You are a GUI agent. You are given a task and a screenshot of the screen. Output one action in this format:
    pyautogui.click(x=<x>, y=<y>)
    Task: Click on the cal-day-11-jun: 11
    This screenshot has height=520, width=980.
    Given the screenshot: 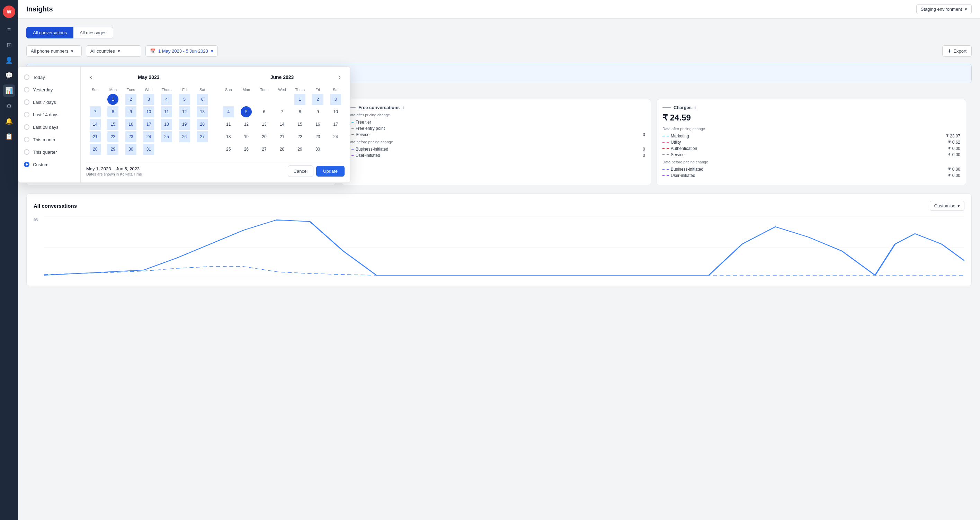 What is the action you would take?
    pyautogui.click(x=228, y=124)
    